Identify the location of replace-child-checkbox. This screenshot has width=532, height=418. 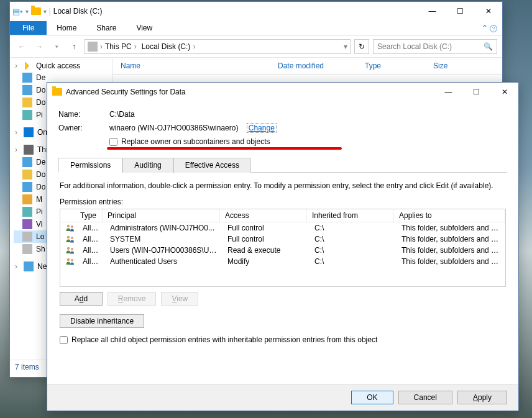
(63, 340).